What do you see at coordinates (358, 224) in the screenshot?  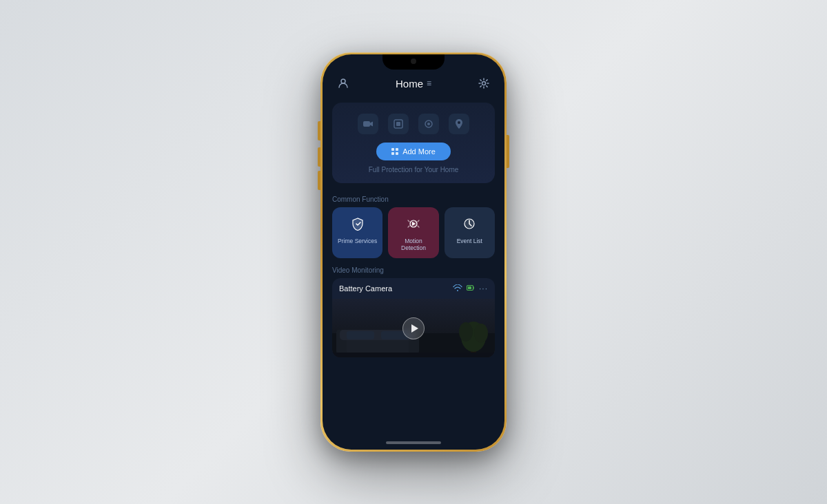 I see `prime-services-icon` at bounding box center [358, 224].